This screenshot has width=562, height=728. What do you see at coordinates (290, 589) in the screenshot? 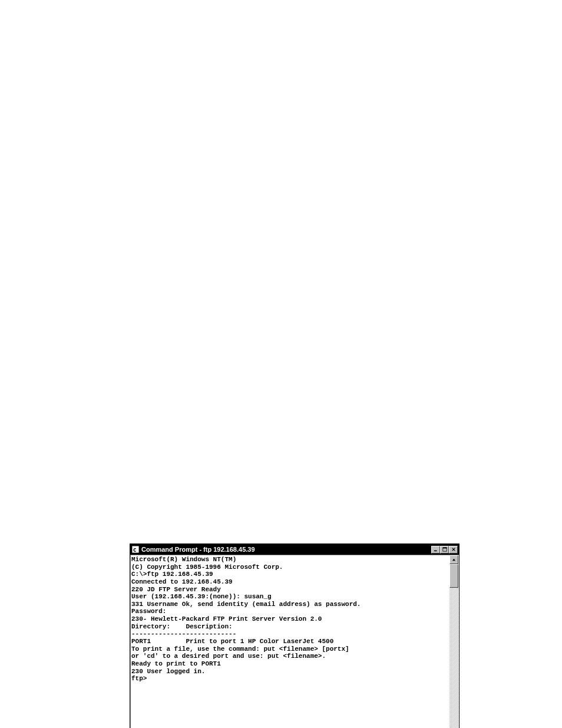
I see `terminal-line: 220 JD FTP Server Ready` at bounding box center [290, 589].